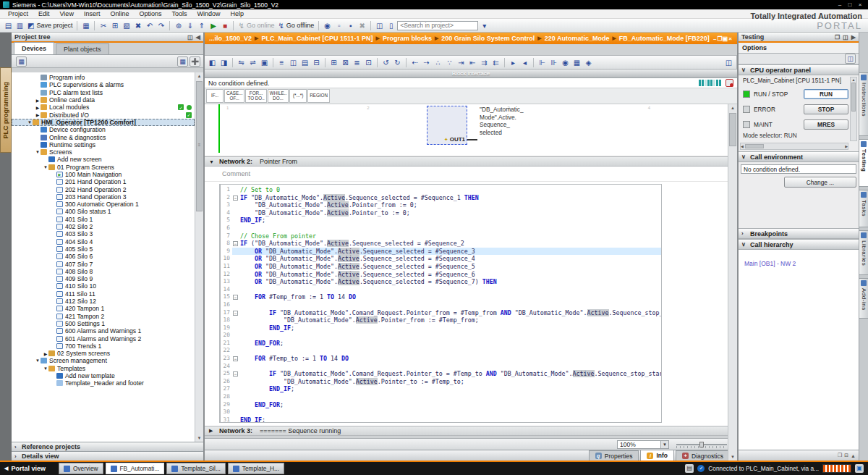  I want to click on tab-info: iInfo, so click(657, 455).